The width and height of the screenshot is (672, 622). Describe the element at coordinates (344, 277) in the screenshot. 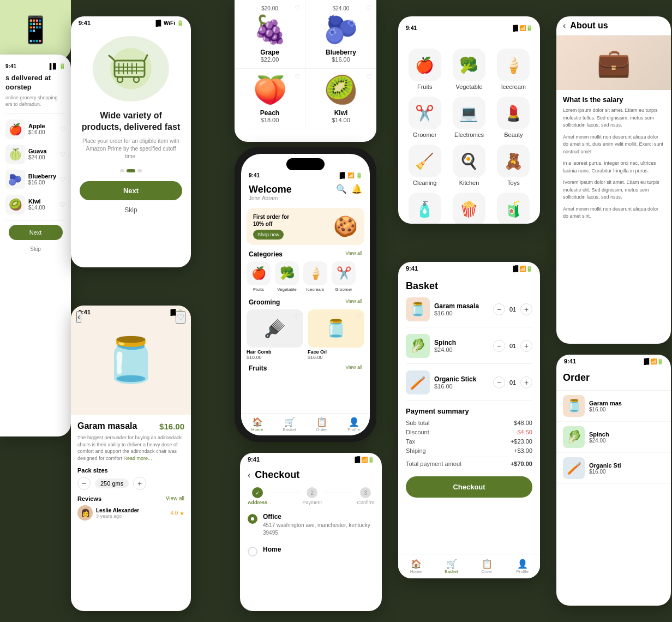

I see `category-groomer: ✂️ Groomer` at that location.